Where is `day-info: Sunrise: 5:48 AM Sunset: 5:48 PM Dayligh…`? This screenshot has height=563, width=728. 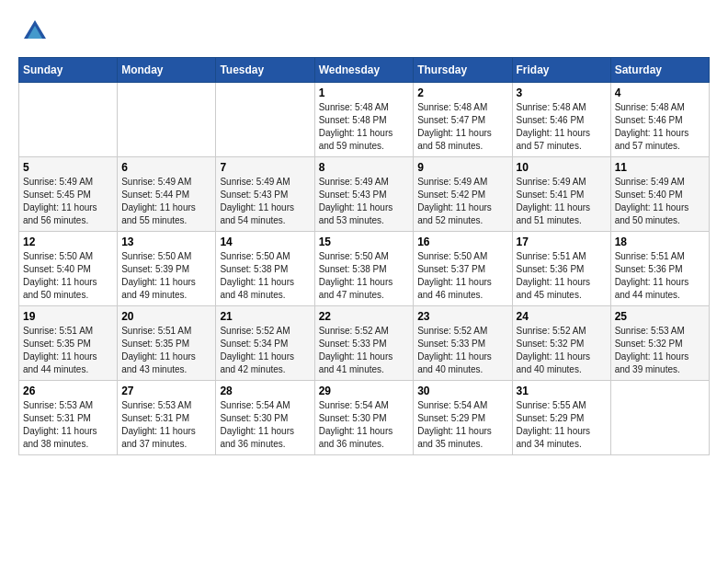
day-info: Sunrise: 5:48 AM Sunset: 5:48 PM Dayligh… is located at coordinates (364, 127).